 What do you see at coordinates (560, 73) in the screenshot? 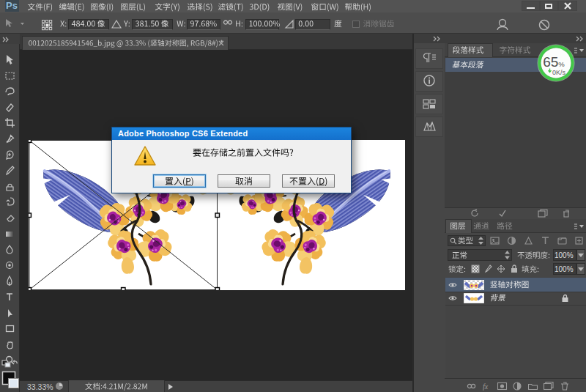
I see `svg-text: 0K/s` at bounding box center [560, 73].